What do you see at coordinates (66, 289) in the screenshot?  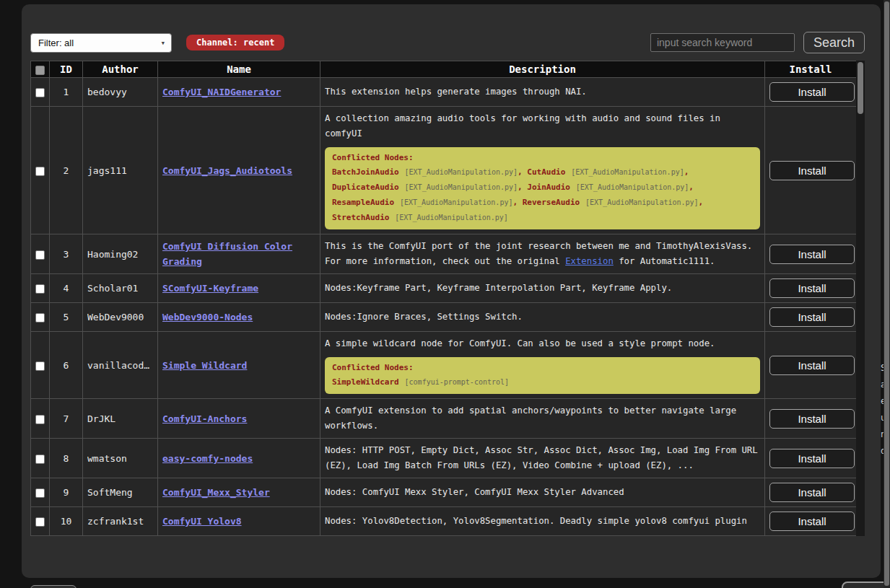 I see `row-id: 4` at bounding box center [66, 289].